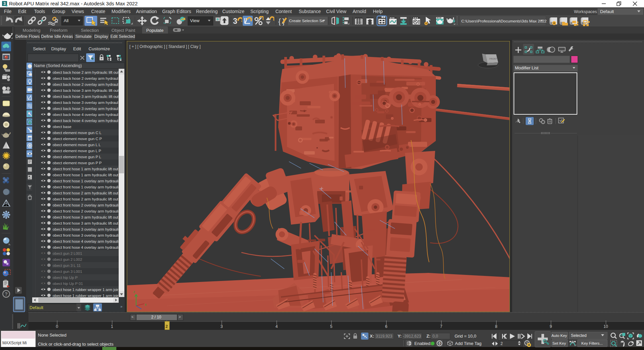  Describe the element at coordinates (493, 59) in the screenshot. I see `svg-text: FRONT` at that location.